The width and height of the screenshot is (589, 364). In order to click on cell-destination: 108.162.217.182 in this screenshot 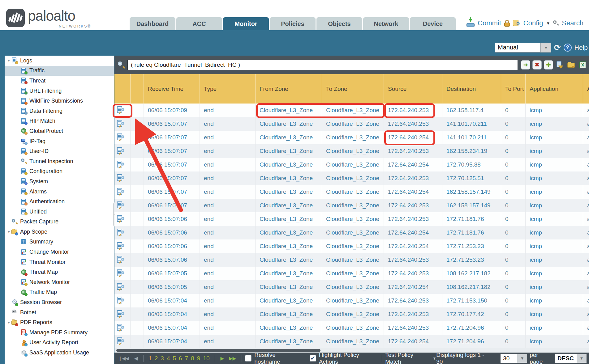, I will do `click(471, 287)`.